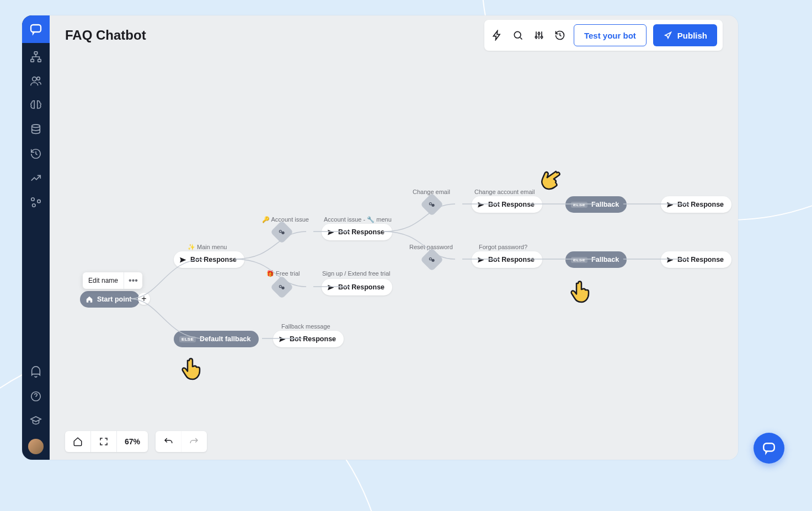  Describe the element at coordinates (36, 106) in the screenshot. I see `brain-icon` at that location.